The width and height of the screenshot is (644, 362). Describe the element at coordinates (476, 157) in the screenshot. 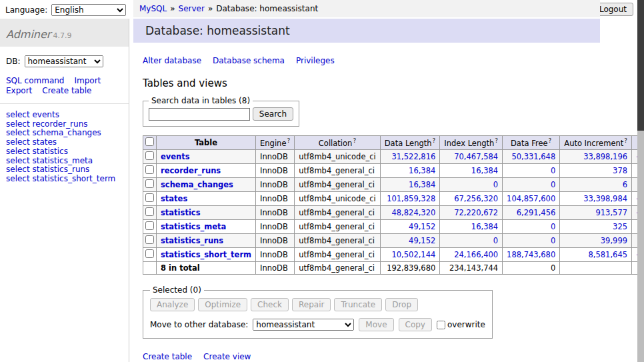

I see `value-link: 70,467,584` at that location.